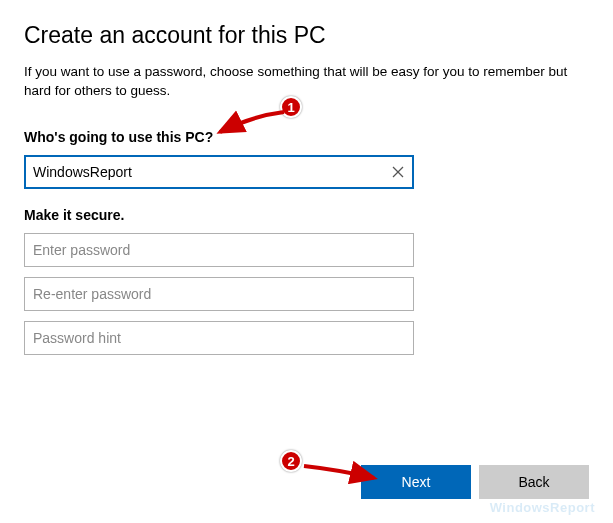  I want to click on back-button: Back, so click(534, 482).